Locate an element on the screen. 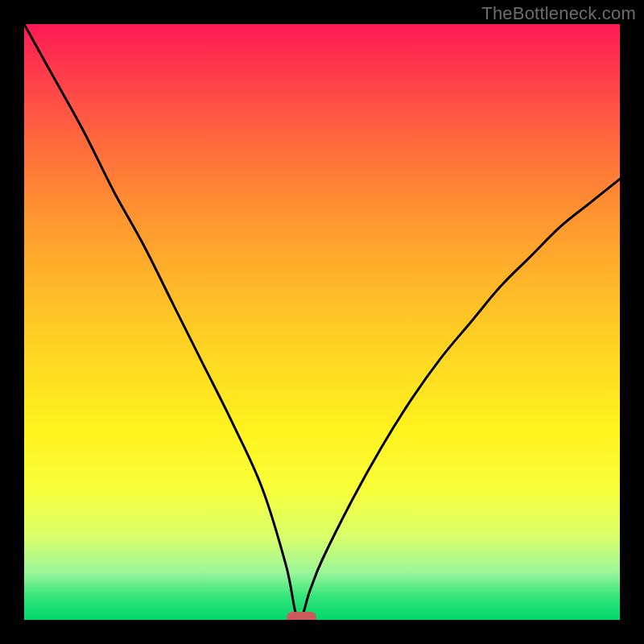  optimum-marker is located at coordinates (301, 616).